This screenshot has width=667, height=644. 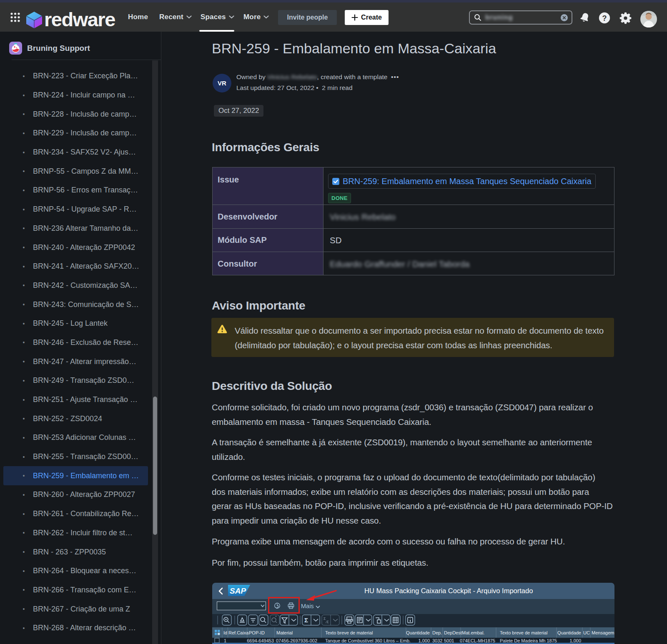 I want to click on svg-text: Material, so click(x=284, y=633).